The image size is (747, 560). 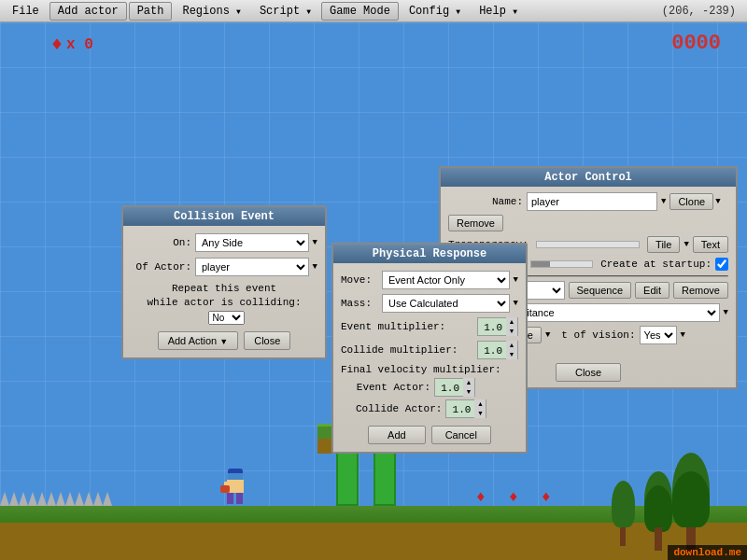 What do you see at coordinates (374, 541) in the screenshot?
I see `ground-dirt` at bounding box center [374, 541].